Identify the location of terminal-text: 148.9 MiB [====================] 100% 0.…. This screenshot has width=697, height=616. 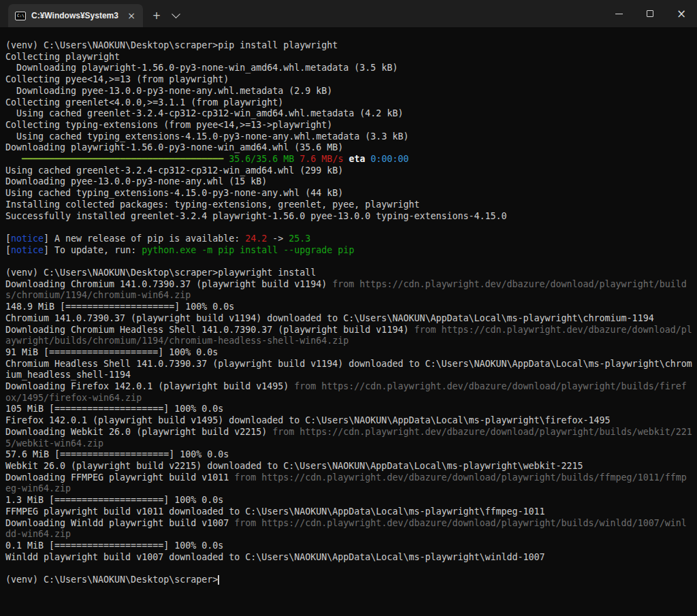
(120, 306).